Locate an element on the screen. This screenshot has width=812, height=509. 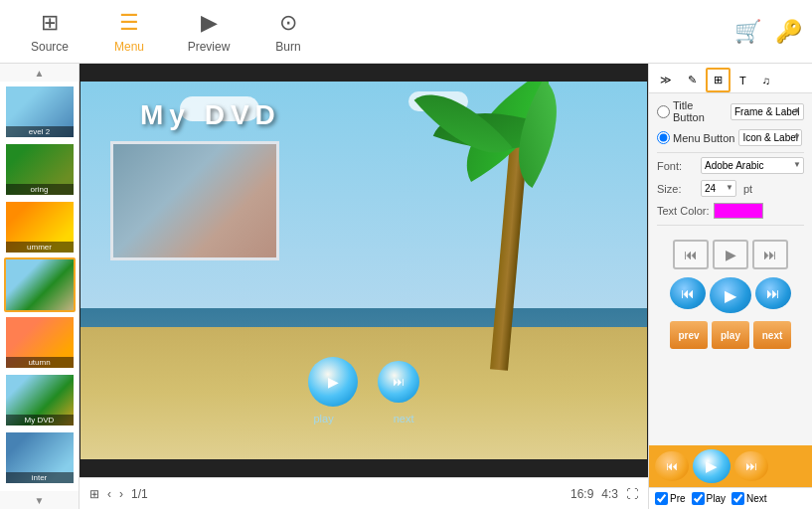
list-item: utumn is located at coordinates (40, 342).